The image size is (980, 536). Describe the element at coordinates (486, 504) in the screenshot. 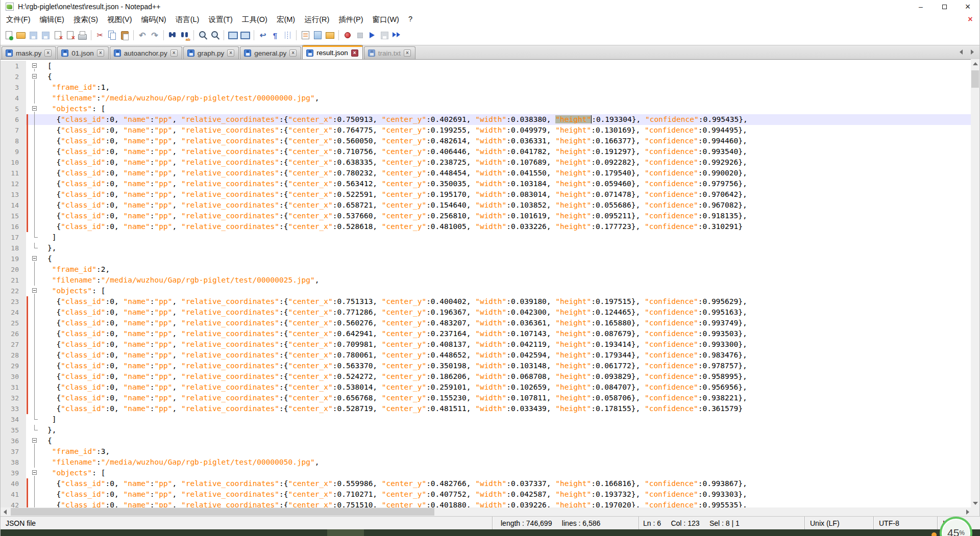

I see `code-line: 42 {"class_id":0, "name":"pp", "relative…` at that location.